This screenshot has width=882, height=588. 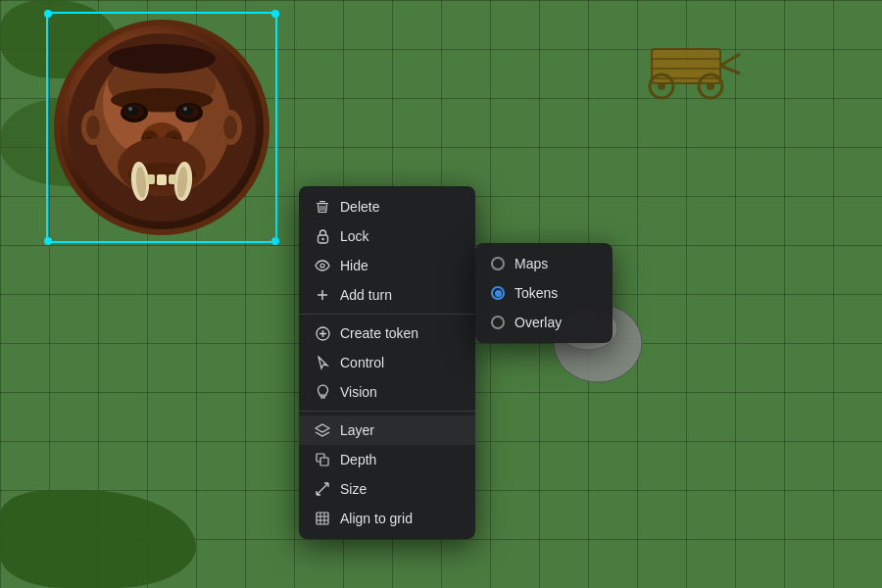 I want to click on menu-item-align-to-grid: Align to grid, so click(x=387, y=518).